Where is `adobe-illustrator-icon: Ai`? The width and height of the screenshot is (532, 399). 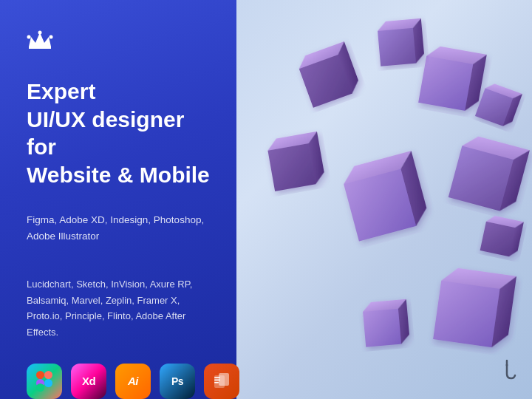
adobe-illustrator-icon: Ai is located at coordinates (133, 381).